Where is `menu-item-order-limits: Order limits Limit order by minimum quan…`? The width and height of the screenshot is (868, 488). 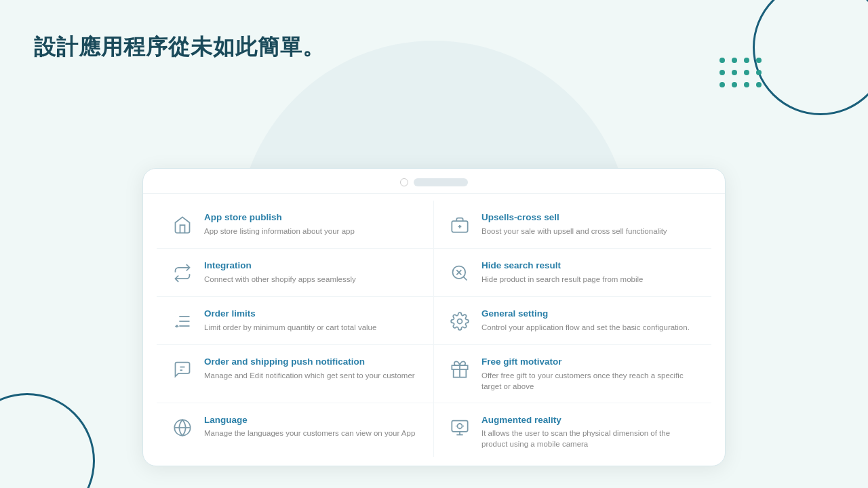 menu-item-order-limits: Order limits Limit order by minimum quan… is located at coordinates (296, 321).